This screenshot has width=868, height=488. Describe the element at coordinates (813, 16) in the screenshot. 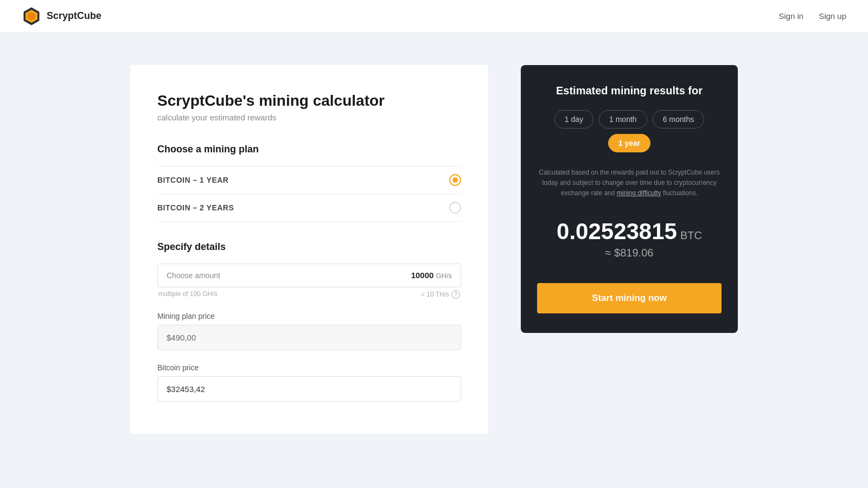

I see `navbar-links: Sign in Sign up` at that location.